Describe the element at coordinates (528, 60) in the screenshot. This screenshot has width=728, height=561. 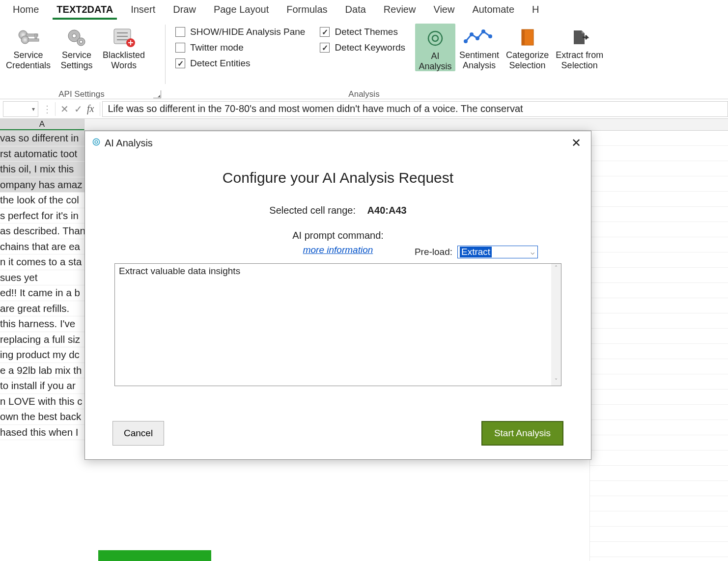
I see `categorize-selection-label: Categorize Selection` at that location.